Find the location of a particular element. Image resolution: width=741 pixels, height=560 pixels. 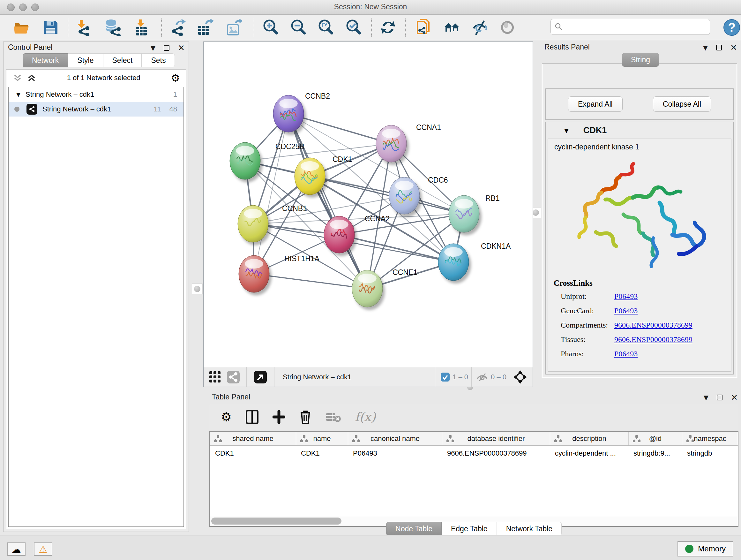

column-header-namespac: namespac is located at coordinates (710, 438).